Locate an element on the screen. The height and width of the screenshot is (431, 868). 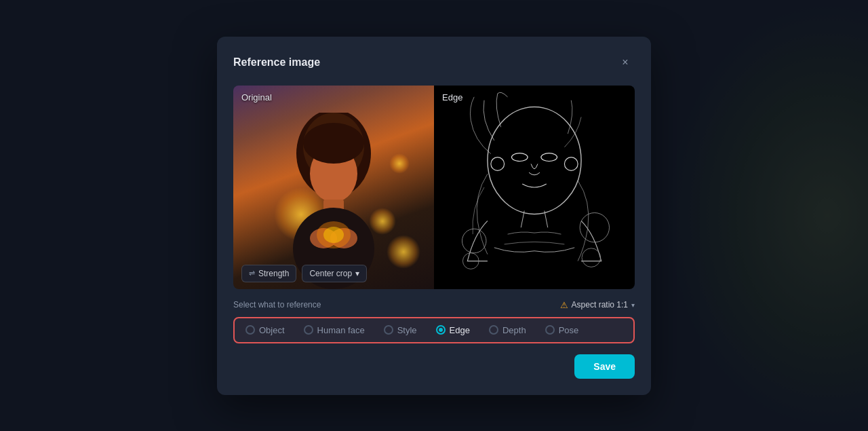
reference-header: Select what to reference ⚠ Aspect ratio … is located at coordinates (434, 305).